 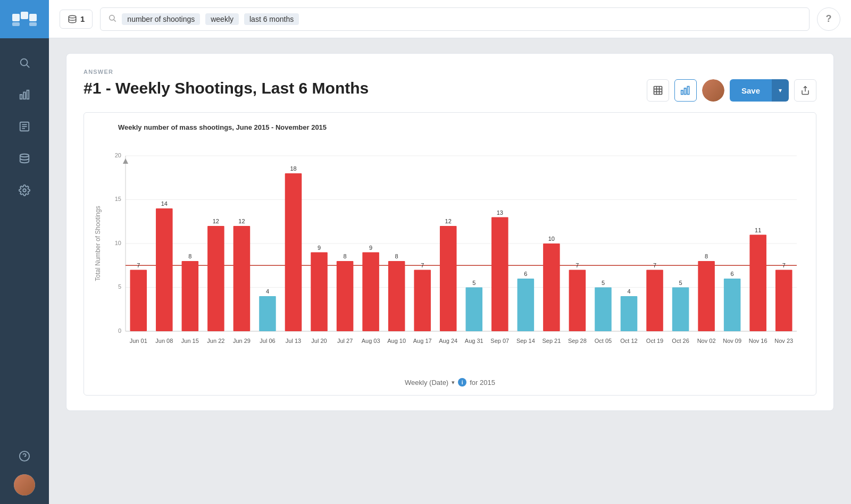 What do you see at coordinates (120, 331) in the screenshot?
I see `svg-text: 0` at bounding box center [120, 331].